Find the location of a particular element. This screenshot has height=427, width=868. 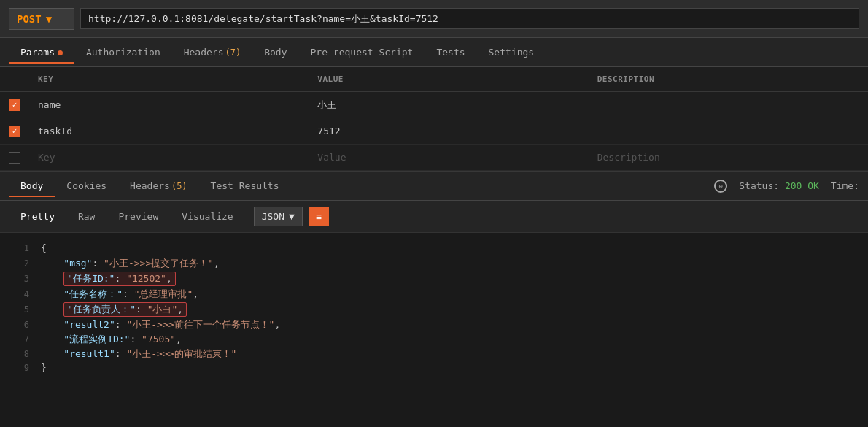

params-dot is located at coordinates (60, 53).